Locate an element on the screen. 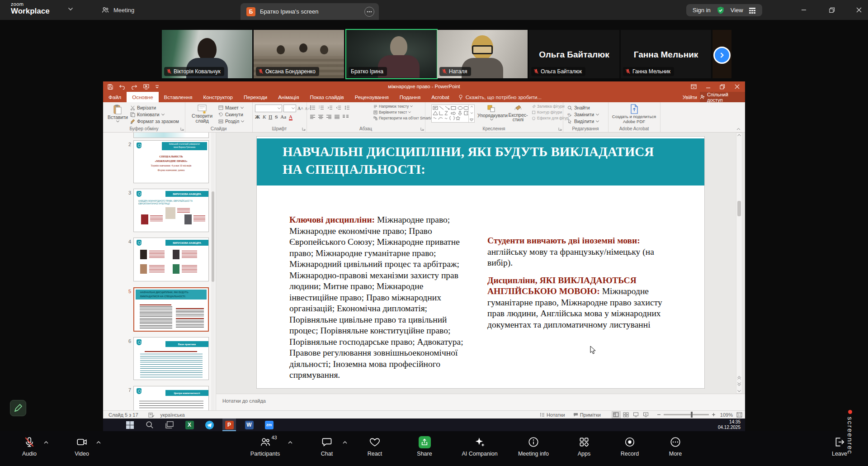 This screenshot has width=868, height=466. zoom-in-button is located at coordinates (713, 414).